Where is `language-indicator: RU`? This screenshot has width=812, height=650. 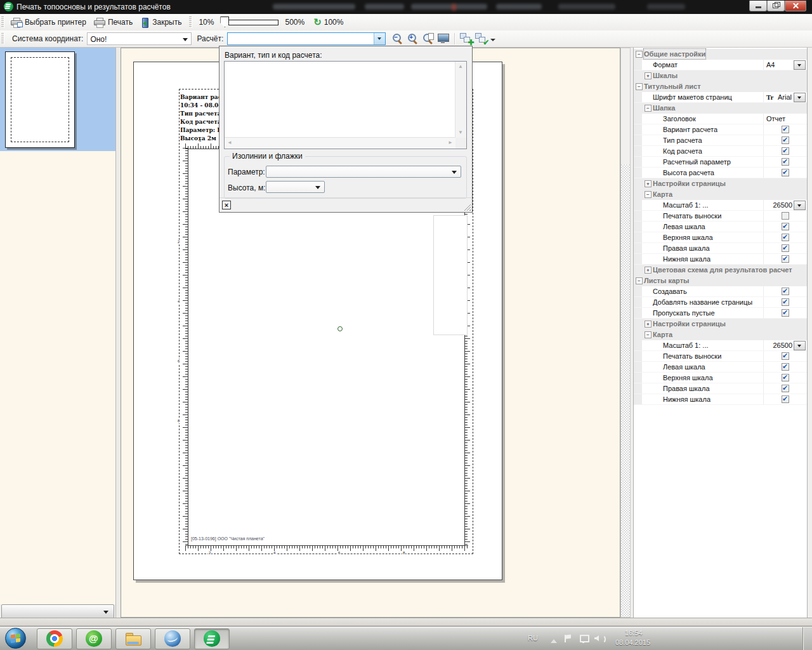
language-indicator: RU is located at coordinates (533, 638).